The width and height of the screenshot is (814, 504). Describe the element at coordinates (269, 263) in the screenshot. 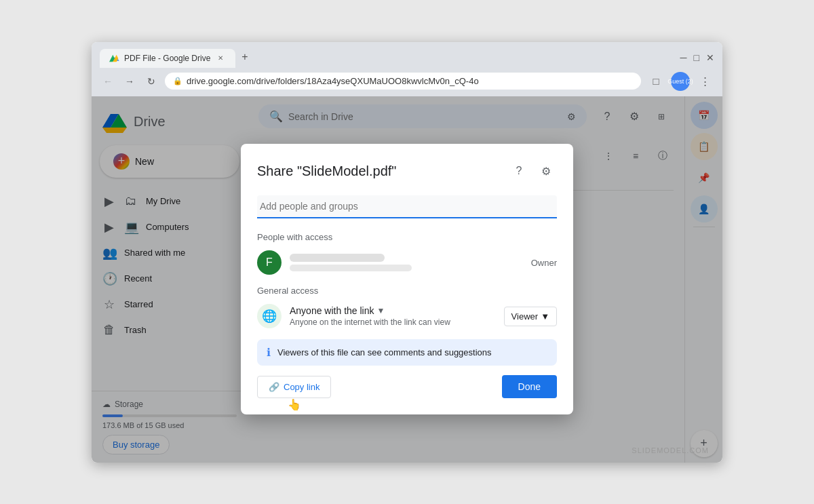

I see `person-initial: F` at that location.